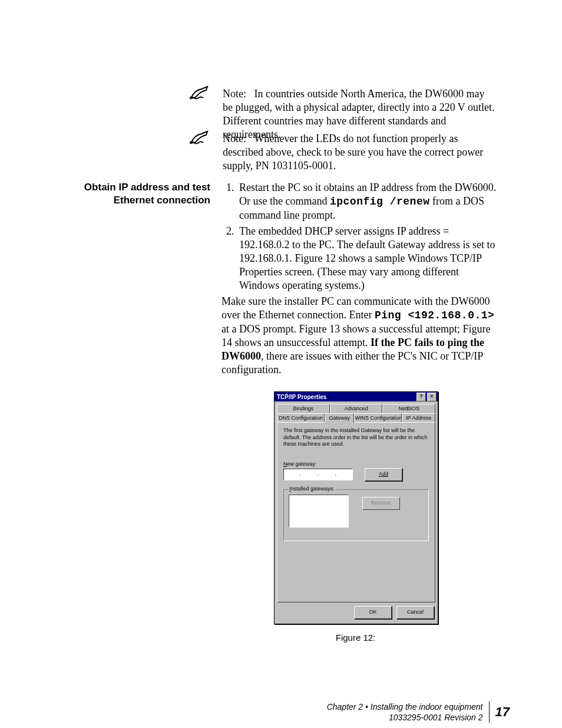 The height and width of the screenshot is (728, 562). Describe the element at coordinates (342, 152) in the screenshot. I see `note-block-2: Note: Whenever the LEDs do not function …` at that location.